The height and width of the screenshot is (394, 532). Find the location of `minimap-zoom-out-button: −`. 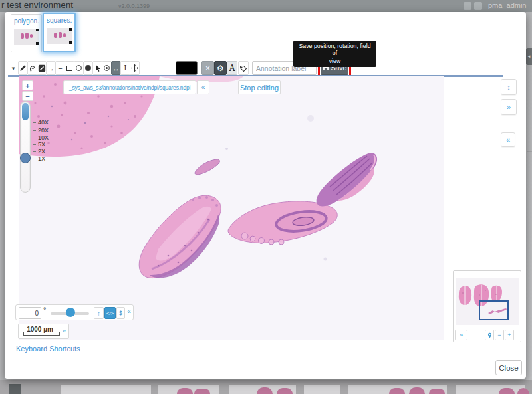

minimap-zoom-out-button: − is located at coordinates (499, 335).